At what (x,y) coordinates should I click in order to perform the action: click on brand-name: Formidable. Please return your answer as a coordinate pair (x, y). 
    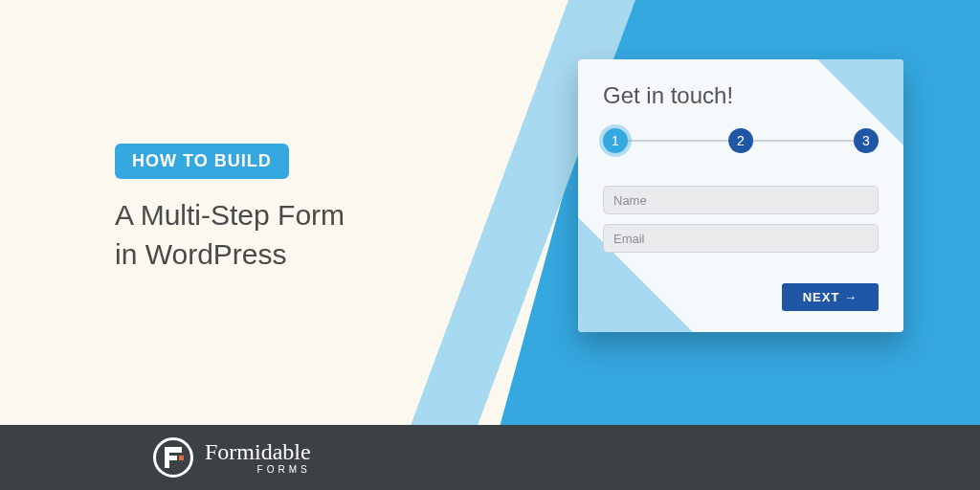
    Looking at the image, I should click on (258, 452).